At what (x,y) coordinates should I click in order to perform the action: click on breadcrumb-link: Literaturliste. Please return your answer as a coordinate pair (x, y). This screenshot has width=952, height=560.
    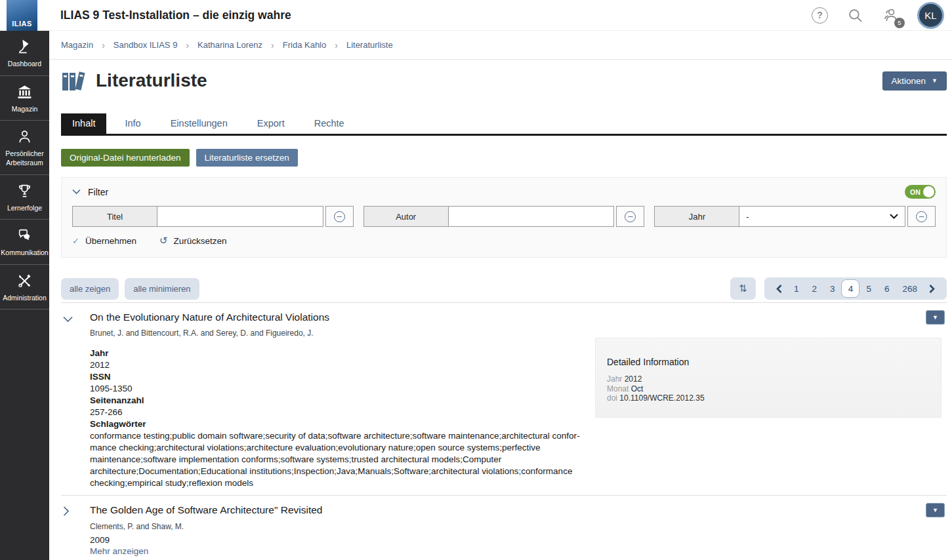
    Looking at the image, I should click on (370, 45).